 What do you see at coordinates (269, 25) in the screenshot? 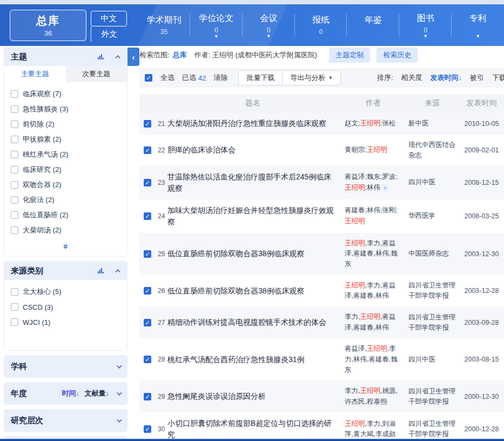
I see `nav-category: 会议0▼` at bounding box center [269, 25].